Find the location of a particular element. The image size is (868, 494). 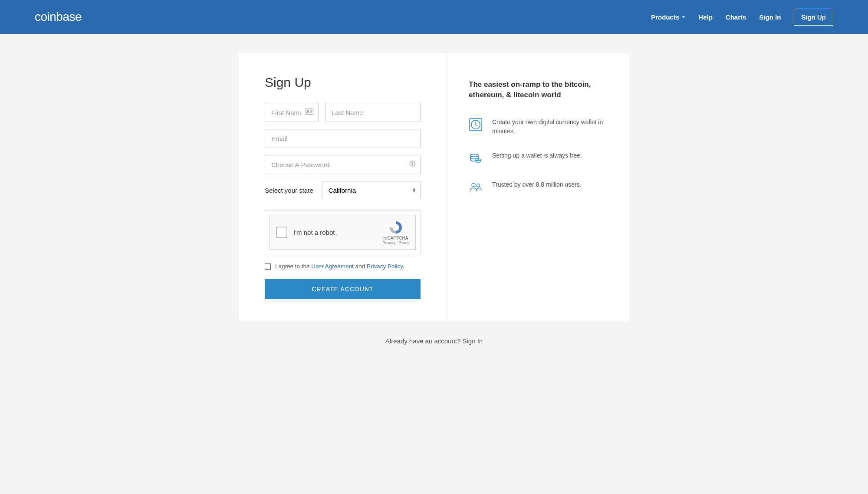

chevron-down-icon is located at coordinates (684, 17).